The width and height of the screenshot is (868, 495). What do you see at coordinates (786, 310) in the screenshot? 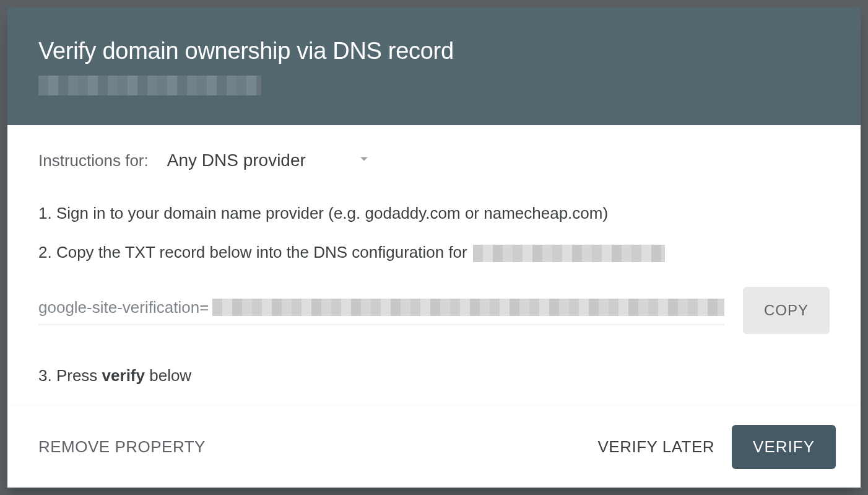
I see `copy-button: COPY` at bounding box center [786, 310].